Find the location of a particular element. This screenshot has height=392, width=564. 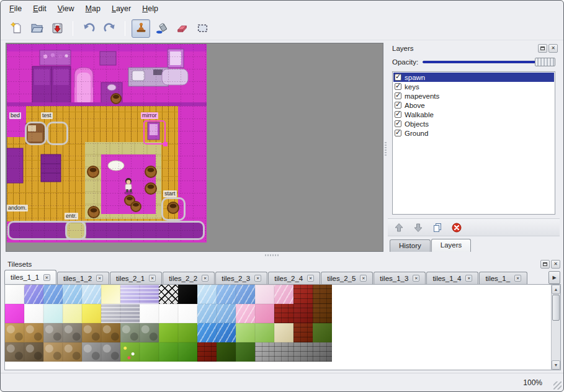

opacity-slider-handle is located at coordinates (545, 62).